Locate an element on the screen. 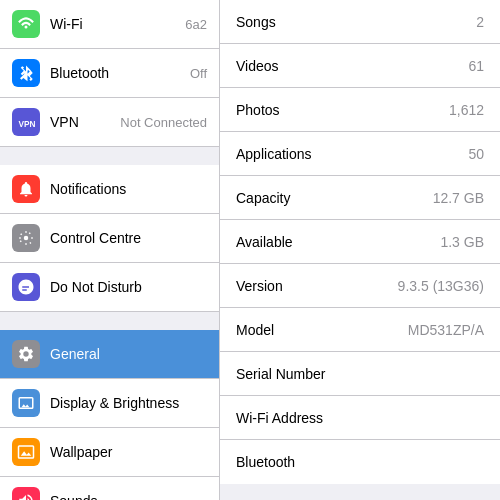  info-row-photos: Photos 1,612 is located at coordinates (360, 110).